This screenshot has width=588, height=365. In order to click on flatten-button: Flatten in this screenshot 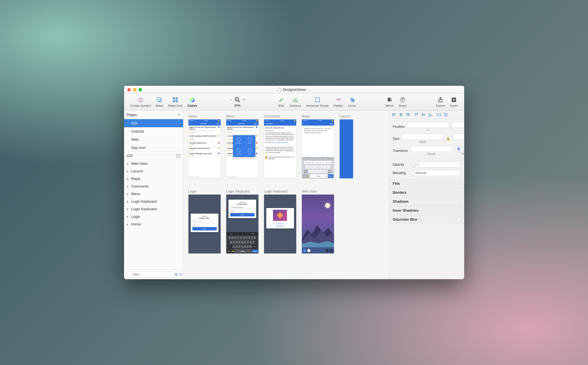, I will do `click(339, 102)`.